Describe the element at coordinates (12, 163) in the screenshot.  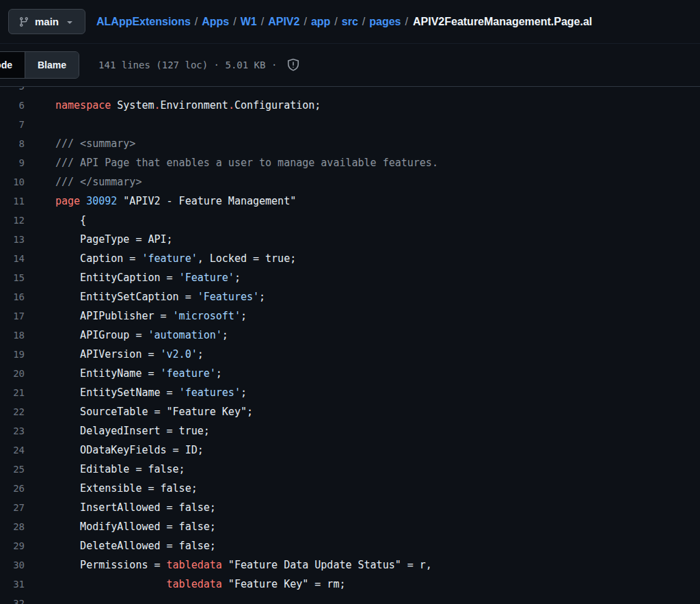
I see `line-number: 9` at that location.